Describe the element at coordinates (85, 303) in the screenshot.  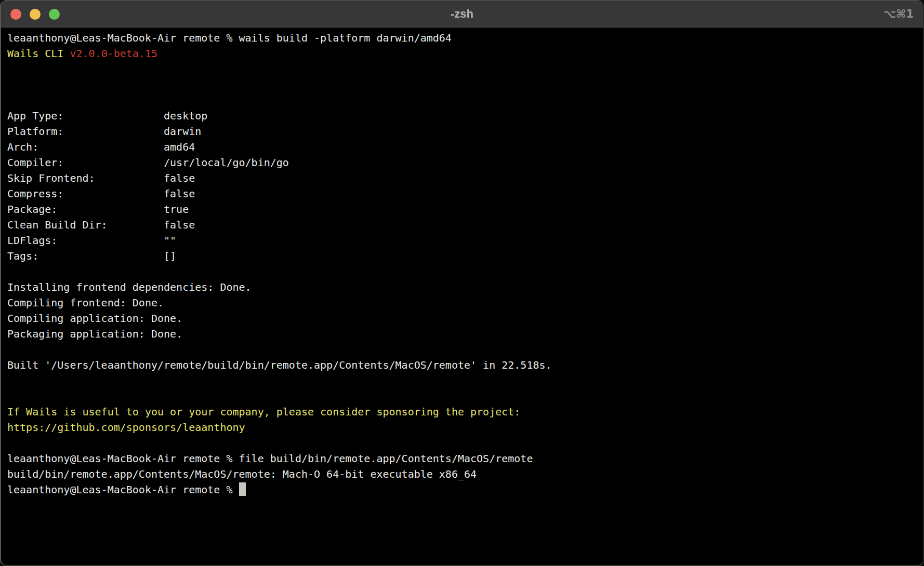
I see `terminal-text: Compiling frontend: Done.` at that location.